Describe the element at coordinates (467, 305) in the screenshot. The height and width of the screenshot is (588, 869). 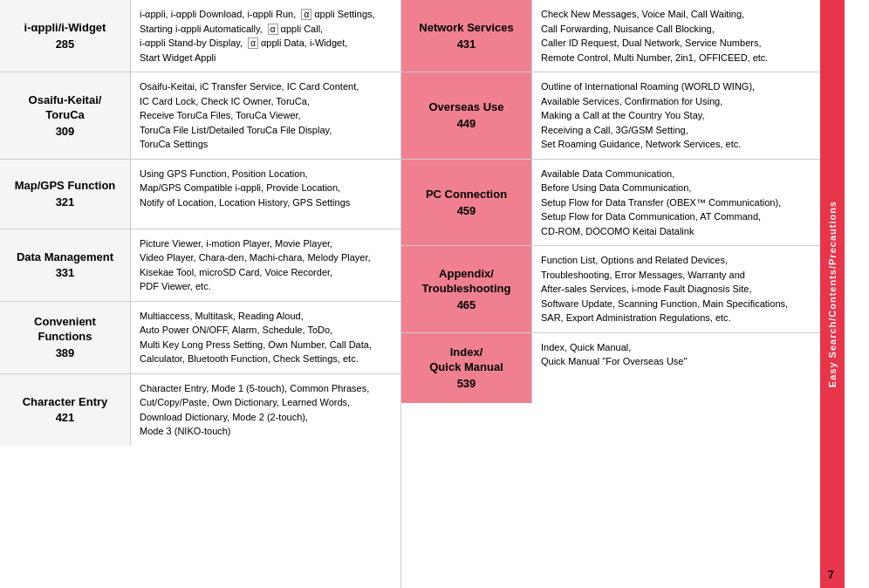
I see `right-row-number: 465` at that location.